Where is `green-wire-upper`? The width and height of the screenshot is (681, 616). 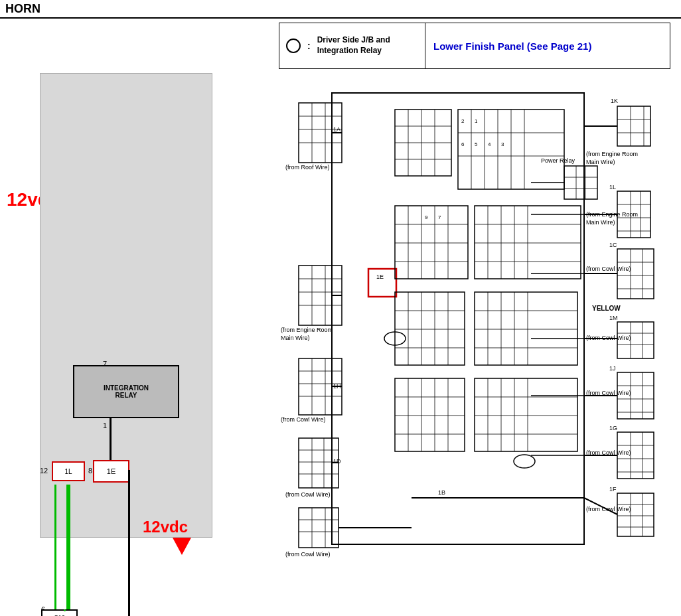
green-wire-upper is located at coordinates (56, 547).